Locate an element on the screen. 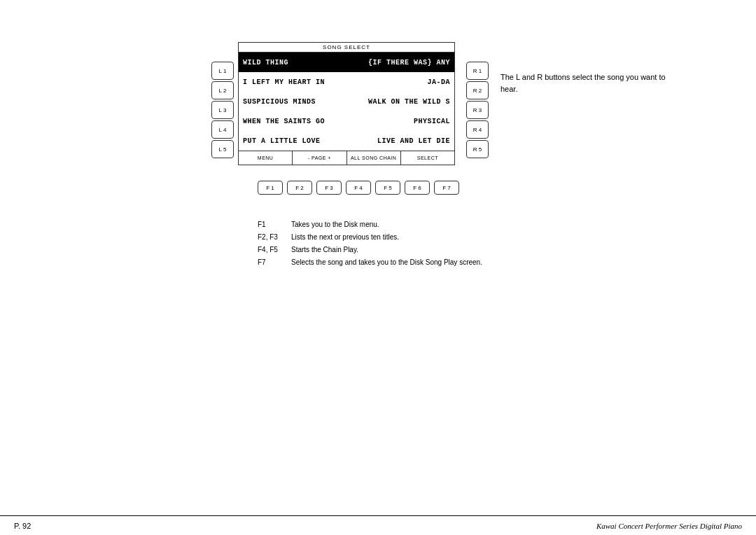 The image size is (756, 535). song-row-right-3: WALK ON THE WILD S is located at coordinates (400, 102).